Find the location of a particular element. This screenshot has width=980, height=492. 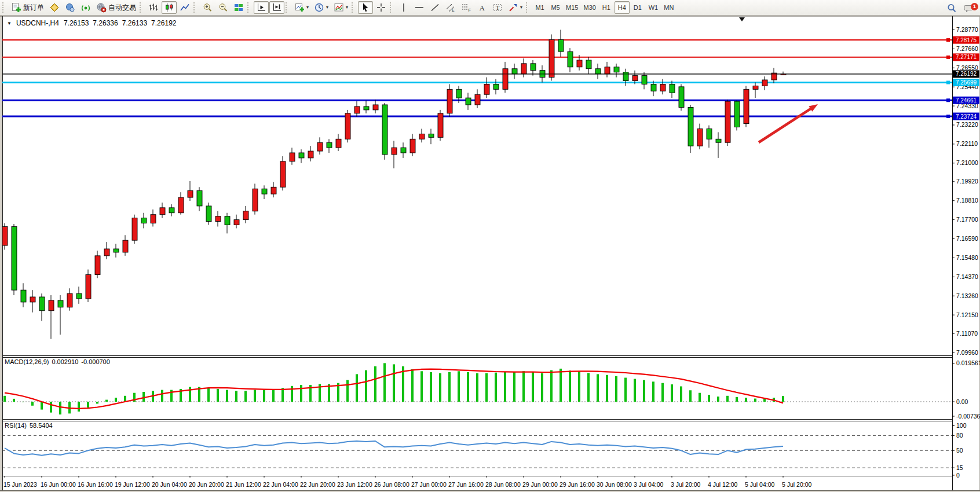

autotrading-button: 自动交易 is located at coordinates (116, 8).